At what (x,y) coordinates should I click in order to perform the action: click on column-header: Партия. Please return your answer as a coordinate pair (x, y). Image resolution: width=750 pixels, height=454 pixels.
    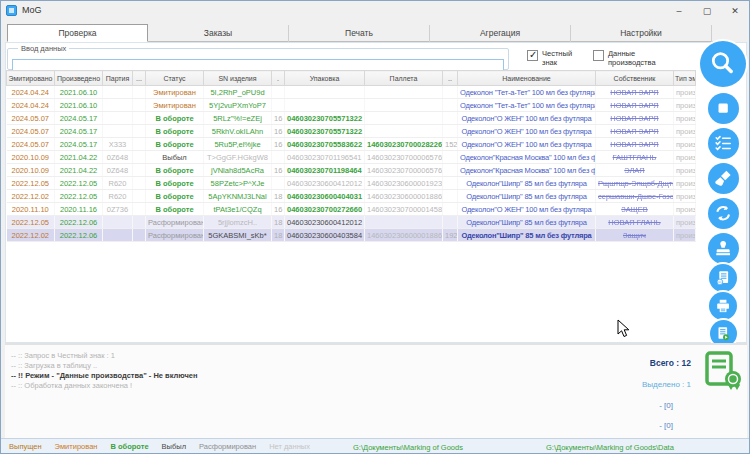
    Looking at the image, I should click on (118, 78).